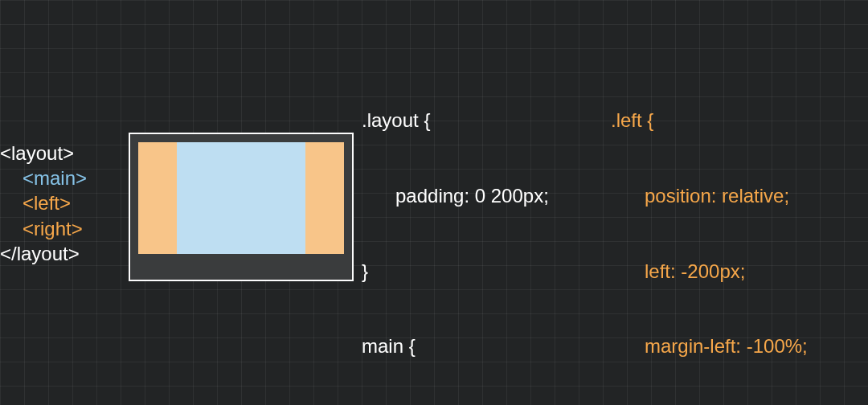  Describe the element at coordinates (710, 346) in the screenshot. I see `css-line: margin-left: -100%;` at that location.